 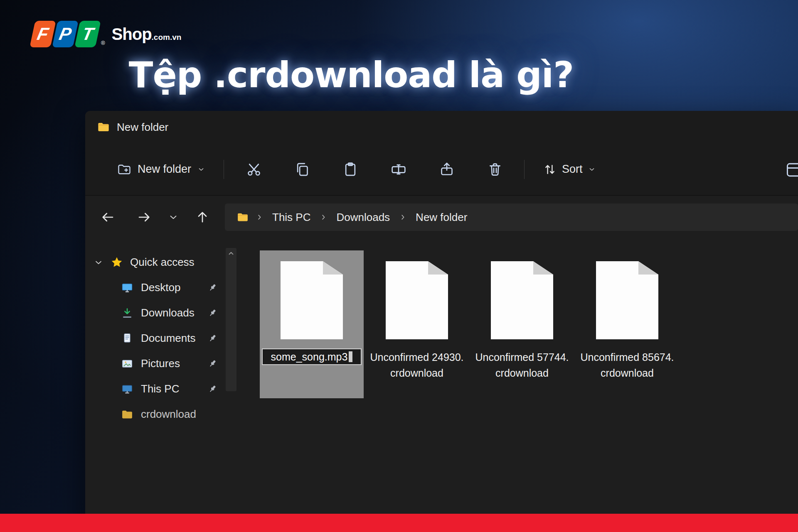 I want to click on forward-button, so click(x=144, y=217).